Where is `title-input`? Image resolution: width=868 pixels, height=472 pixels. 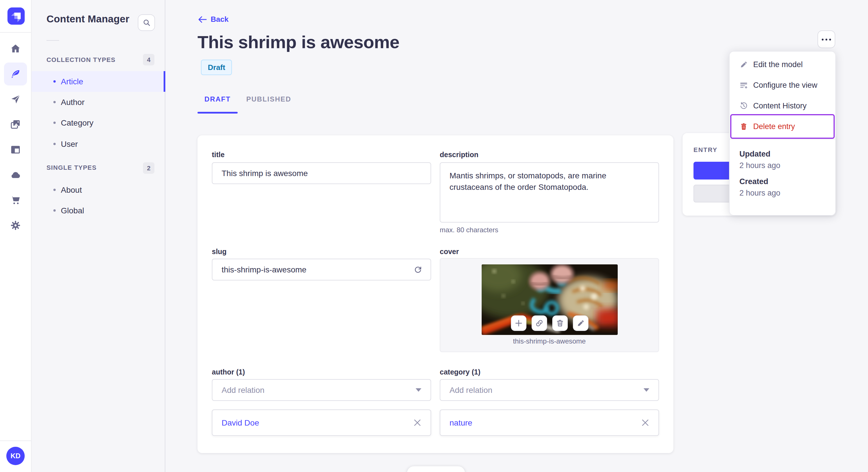 title-input is located at coordinates (321, 173).